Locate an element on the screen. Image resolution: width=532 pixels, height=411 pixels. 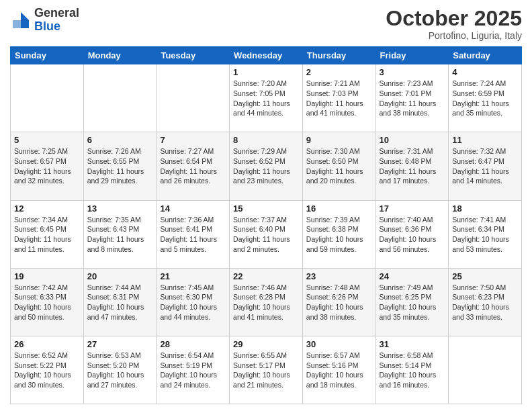
day-number: 31 is located at coordinates (412, 344).